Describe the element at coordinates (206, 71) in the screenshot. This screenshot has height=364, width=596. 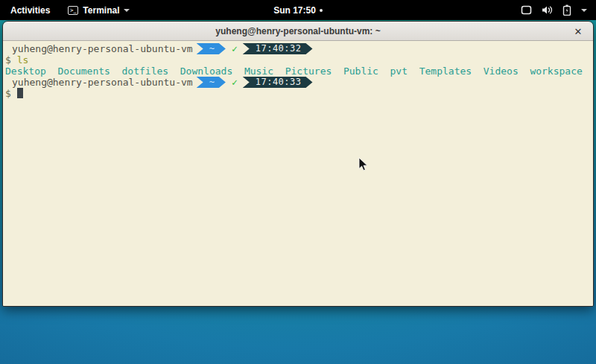
I see `directory-name: Downloads` at that location.